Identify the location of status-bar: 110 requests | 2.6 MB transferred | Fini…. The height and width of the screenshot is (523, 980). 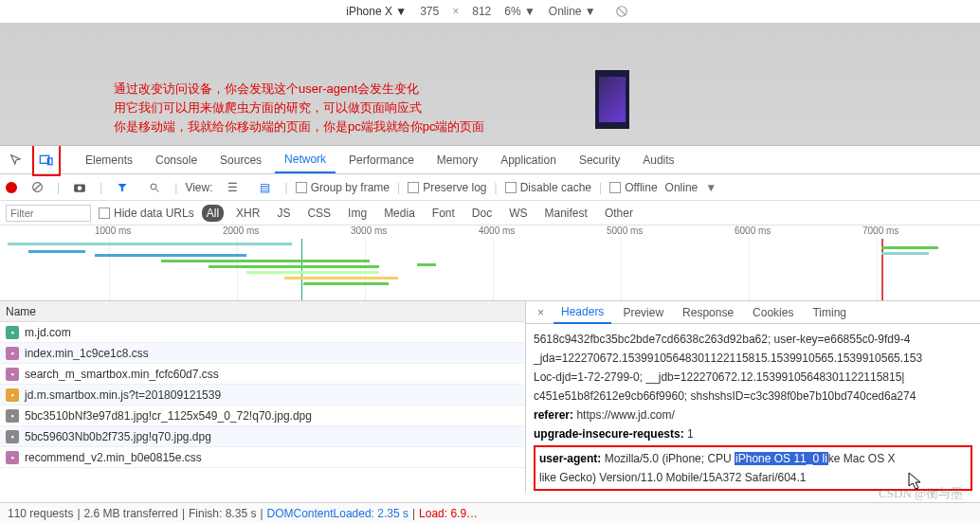
(490, 513).